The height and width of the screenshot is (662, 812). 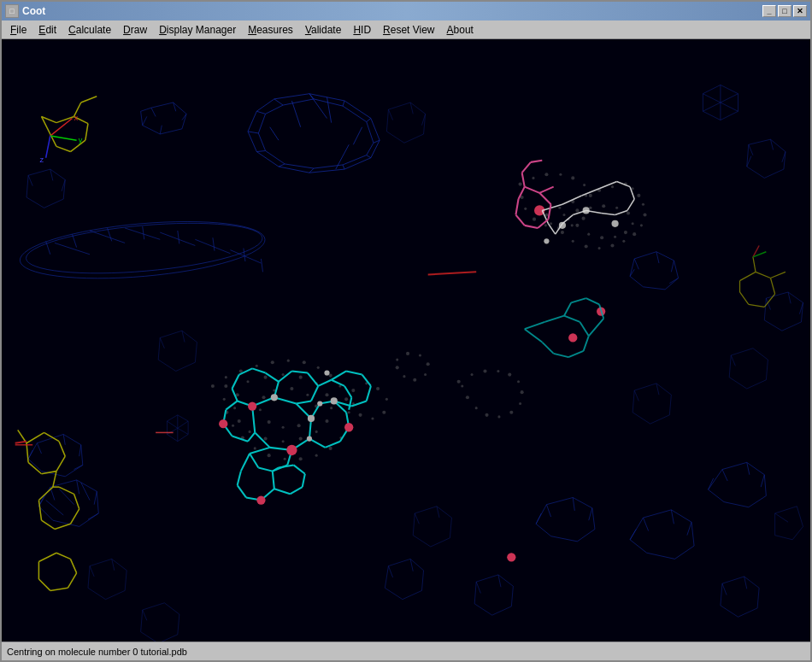 I want to click on menu-item-hid: HID, so click(x=362, y=30).